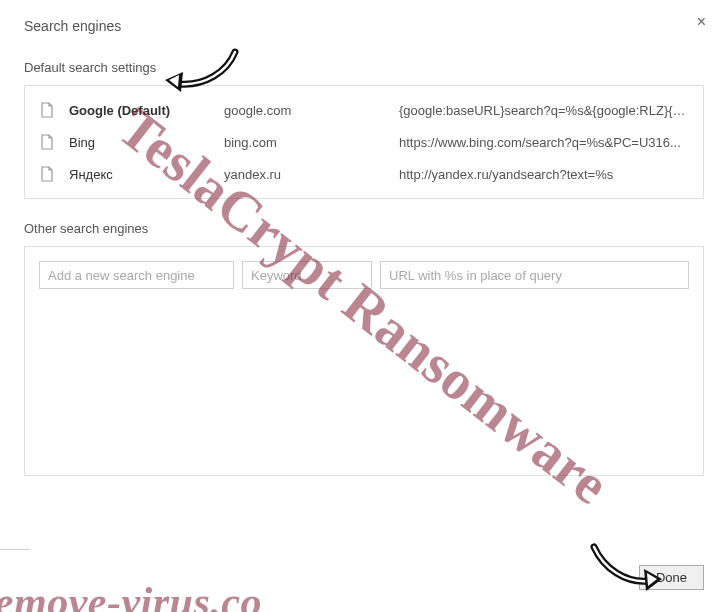 This screenshot has height=612, width=728. What do you see at coordinates (534, 275) in the screenshot?
I see `new-engine-url-input` at bounding box center [534, 275].